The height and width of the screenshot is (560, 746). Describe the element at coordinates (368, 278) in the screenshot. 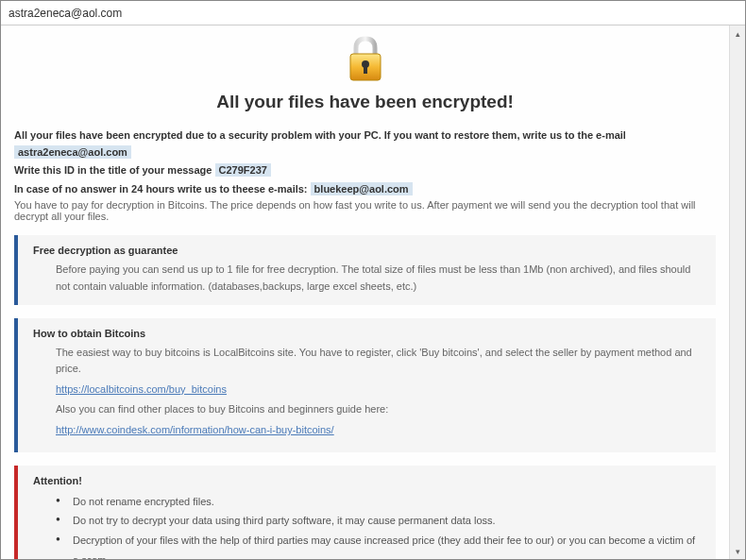

I see `section-free-body: Before paying you can send us up to 1 fi…` at that location.